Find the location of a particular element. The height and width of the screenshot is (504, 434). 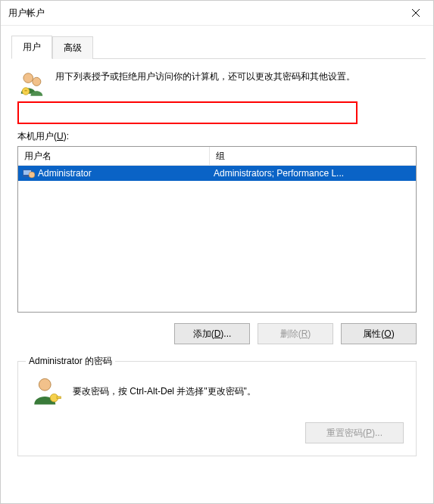

column-username: 用户名 is located at coordinates (114, 156).